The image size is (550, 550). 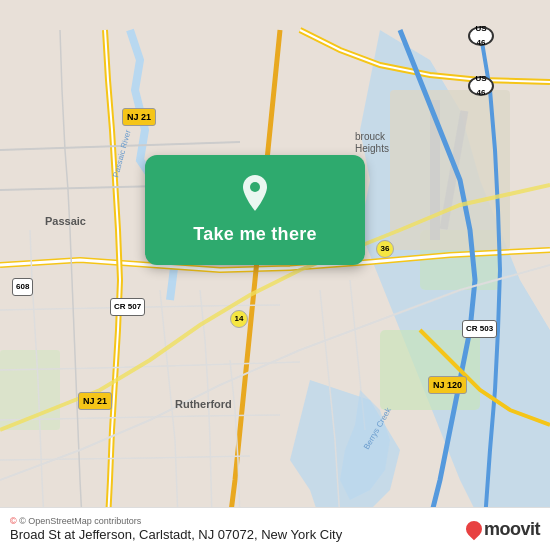 What do you see at coordinates (370, 136) in the screenshot?
I see `svg-text: brouck` at bounding box center [370, 136].